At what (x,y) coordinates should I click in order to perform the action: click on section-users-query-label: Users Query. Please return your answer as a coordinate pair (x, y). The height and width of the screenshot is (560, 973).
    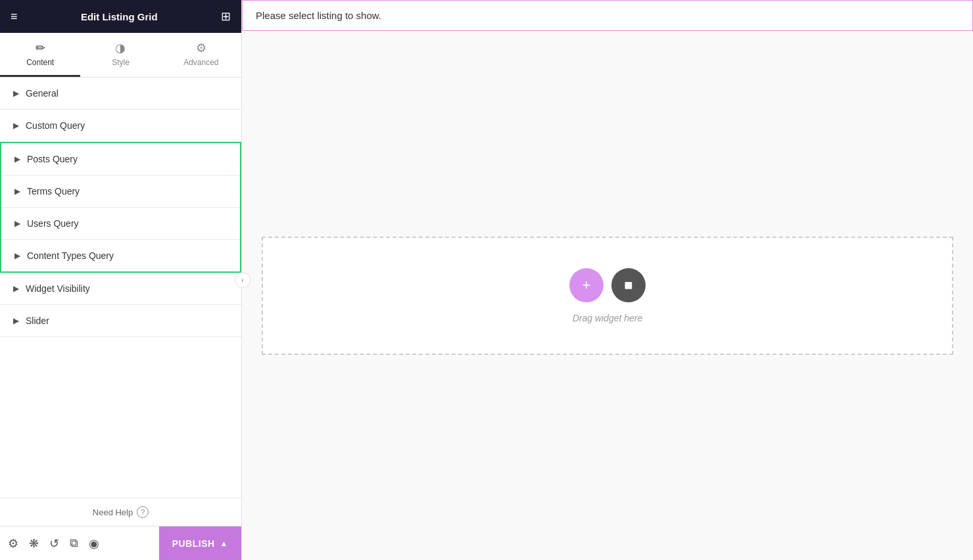
    Looking at the image, I should click on (53, 223).